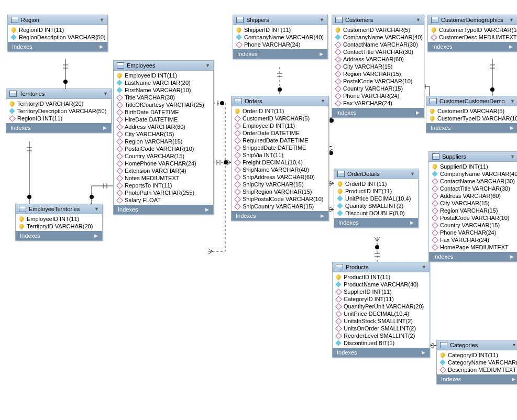 The height and width of the screenshot is (420, 517). What do you see at coordinates (381, 284) in the screenshot?
I see `column: ProductName VARCHAR(40)` at bounding box center [381, 284].